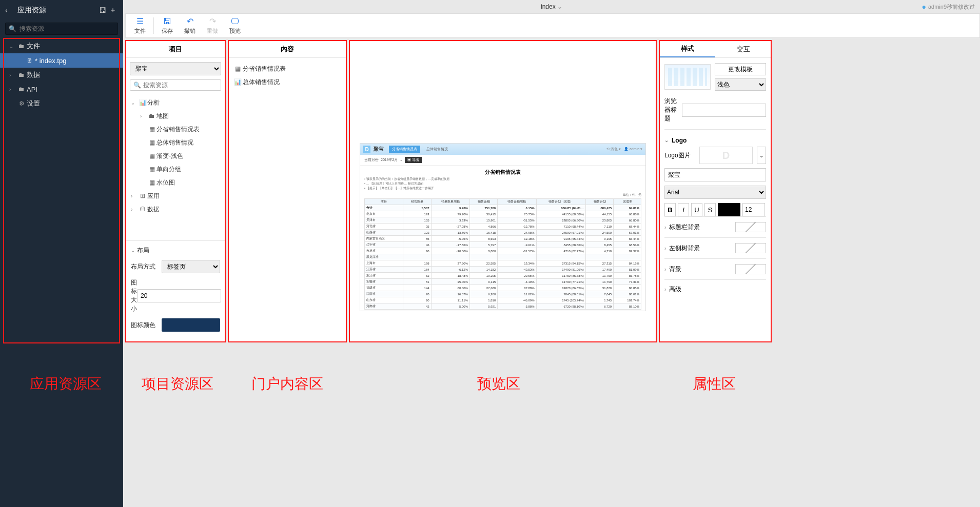 This screenshot has width=980, height=507. Describe the element at coordinates (55, 10) in the screenshot. I see `sidebar-title: 应用资源` at that location.